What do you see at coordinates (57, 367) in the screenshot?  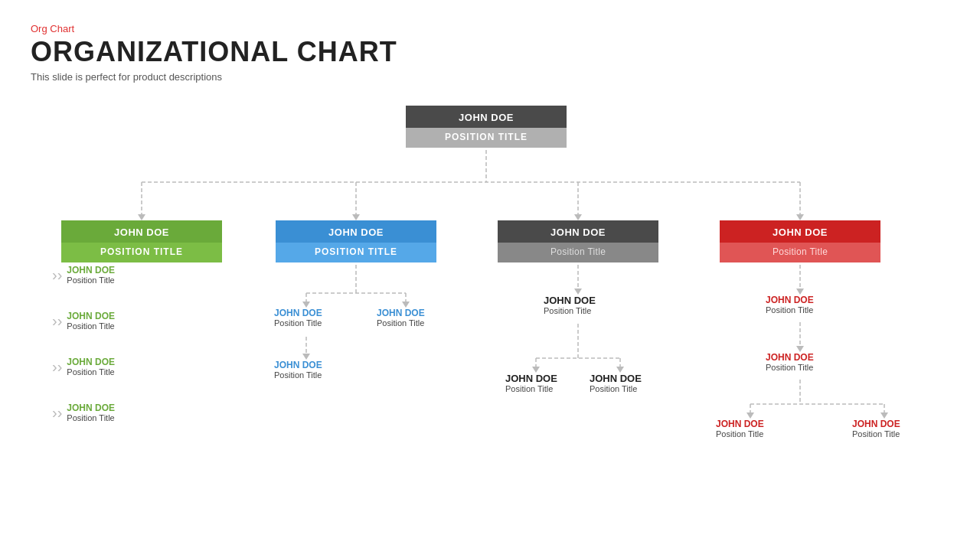 I see `dashed-arrow-3: ››` at bounding box center [57, 367].